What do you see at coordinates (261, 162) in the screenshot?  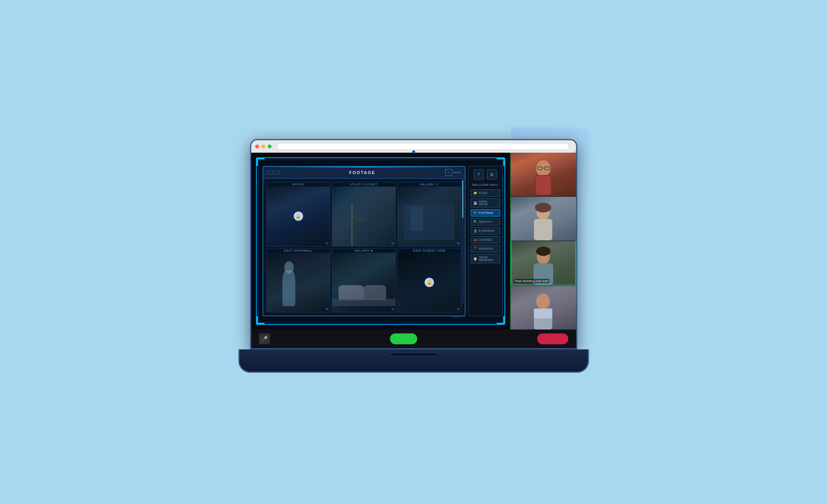 I see `corner-decoration-tl` at bounding box center [261, 162].